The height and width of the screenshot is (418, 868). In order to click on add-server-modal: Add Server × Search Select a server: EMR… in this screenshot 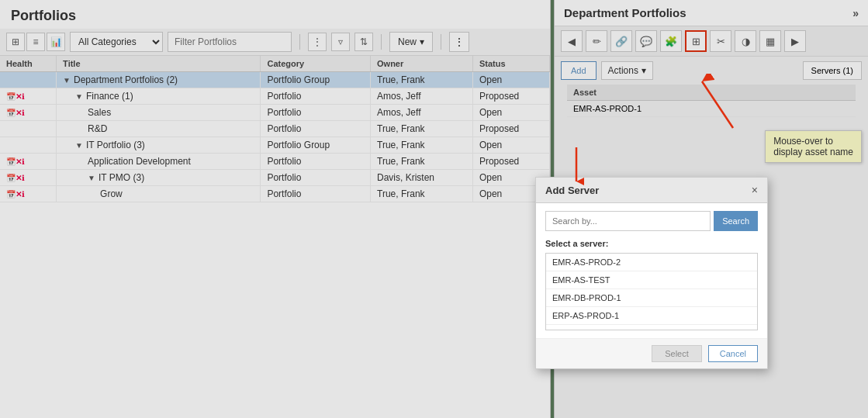, I will do `click(652, 273)`.